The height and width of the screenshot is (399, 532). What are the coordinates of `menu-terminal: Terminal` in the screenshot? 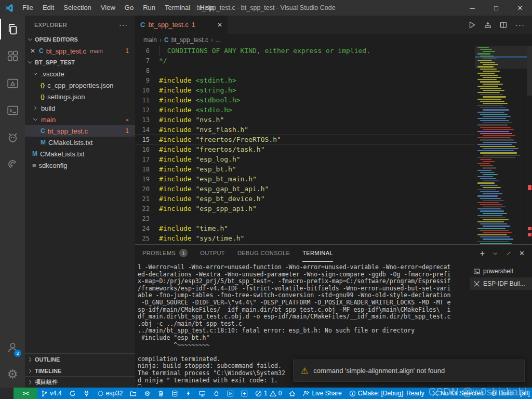 It's located at (178, 8).